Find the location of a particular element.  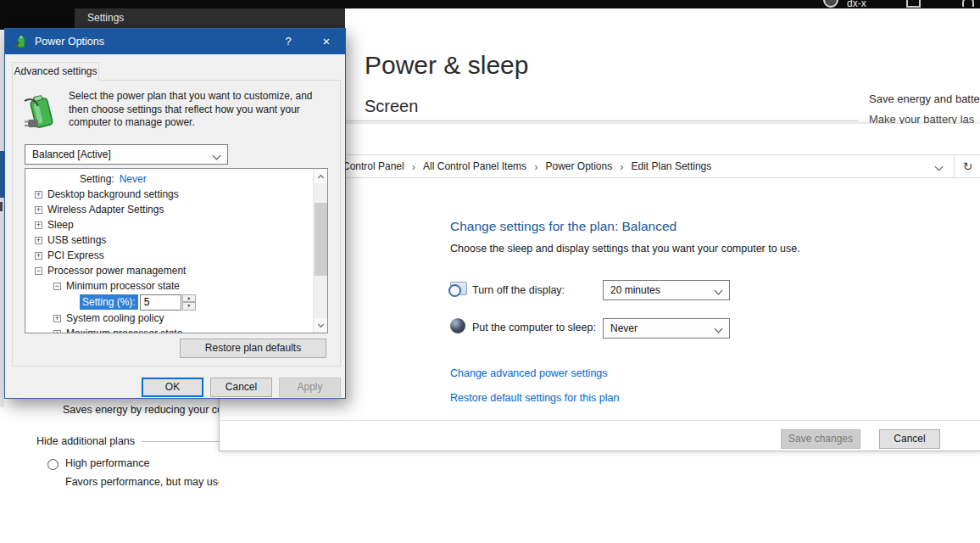

hide-additional-plans-link: Hide additional plans is located at coordinates (86, 441).